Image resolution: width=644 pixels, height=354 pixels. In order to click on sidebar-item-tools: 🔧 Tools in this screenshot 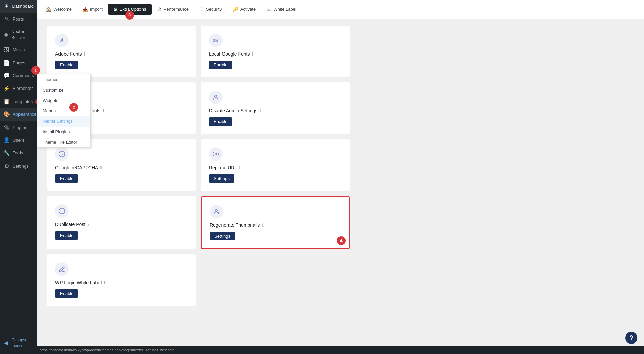, I will do `click(18, 153)`.